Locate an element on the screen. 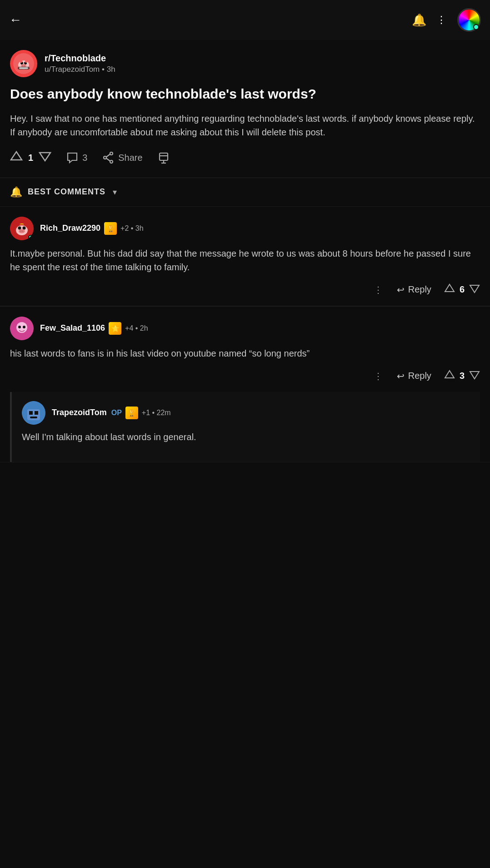  nested-flair-1: +1 • 22m is located at coordinates (156, 413).